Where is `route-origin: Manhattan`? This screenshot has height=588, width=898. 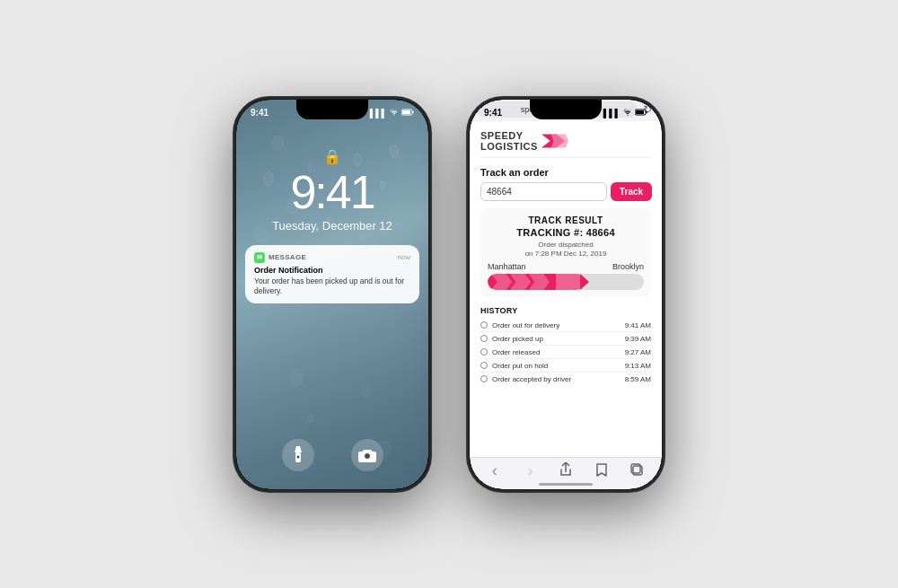 route-origin: Manhattan is located at coordinates (506, 267).